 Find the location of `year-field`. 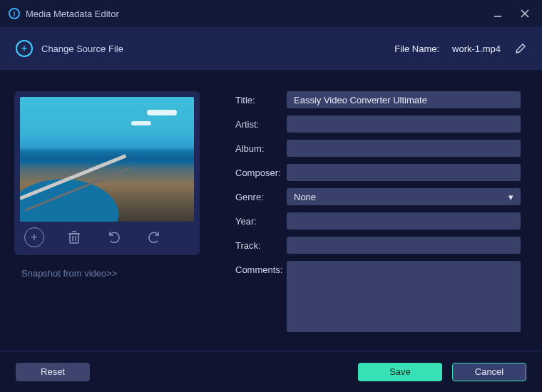

year-field is located at coordinates (404, 221).